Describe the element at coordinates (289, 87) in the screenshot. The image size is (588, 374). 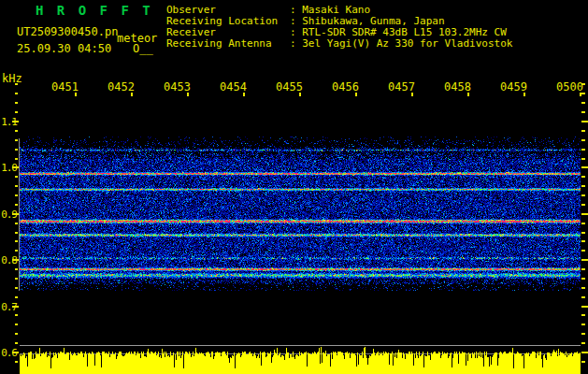
I see `x-tick-label: 0455` at that location.